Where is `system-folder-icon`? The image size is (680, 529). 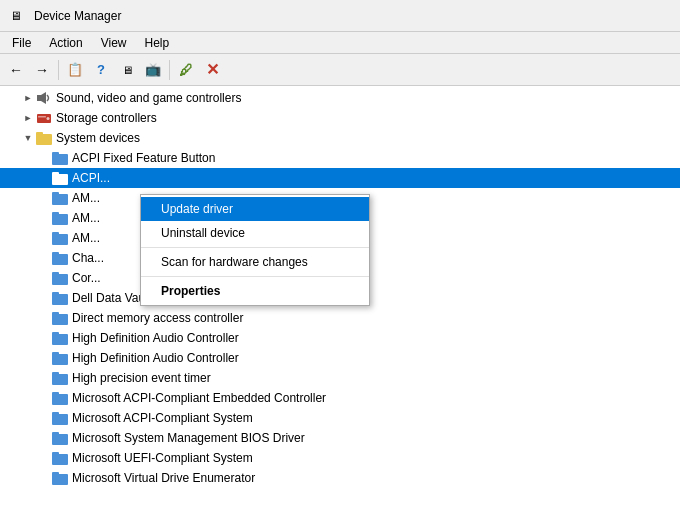
system-folder-icon is located at coordinates (44, 138).